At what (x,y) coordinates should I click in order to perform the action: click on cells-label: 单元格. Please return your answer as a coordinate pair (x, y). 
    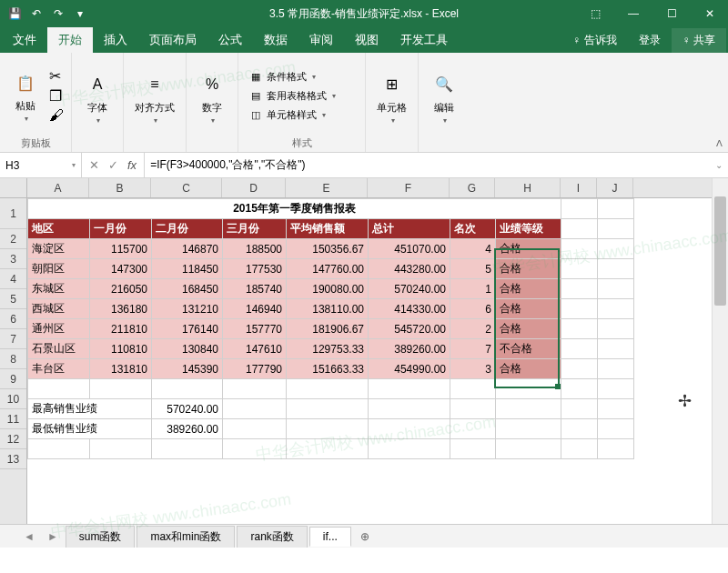
    Looking at the image, I should click on (391, 107).